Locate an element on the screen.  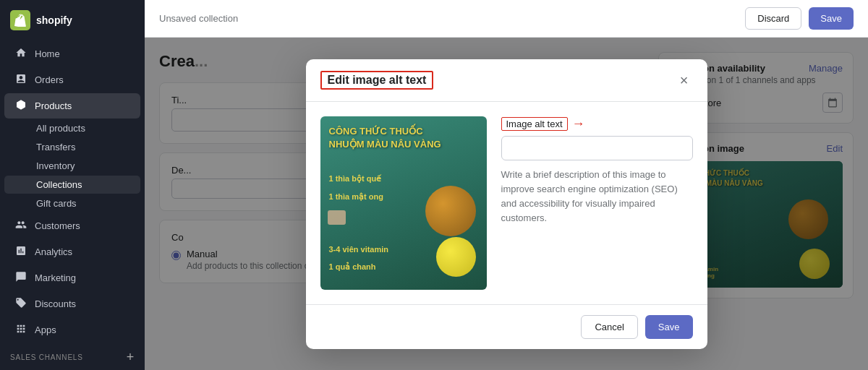
sidebar-item-marketing: Marketing is located at coordinates (72, 278).